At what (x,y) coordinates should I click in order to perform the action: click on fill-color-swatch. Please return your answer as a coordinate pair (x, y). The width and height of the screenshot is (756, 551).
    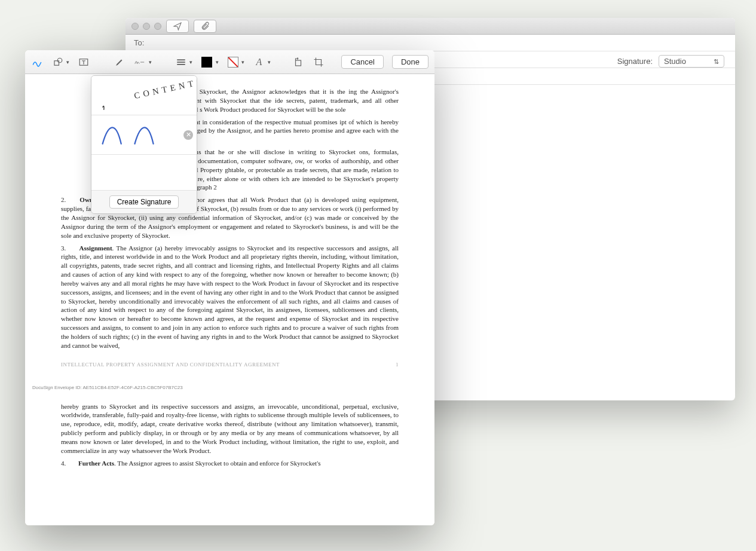
    Looking at the image, I should click on (233, 62).